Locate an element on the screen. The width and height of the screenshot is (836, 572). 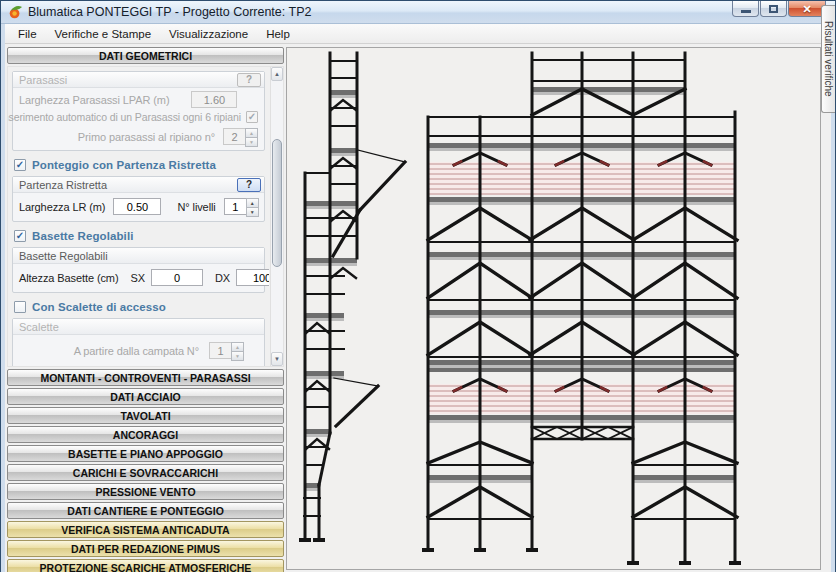
auto-parasassi-checkbox: ✓ is located at coordinates (252, 117).